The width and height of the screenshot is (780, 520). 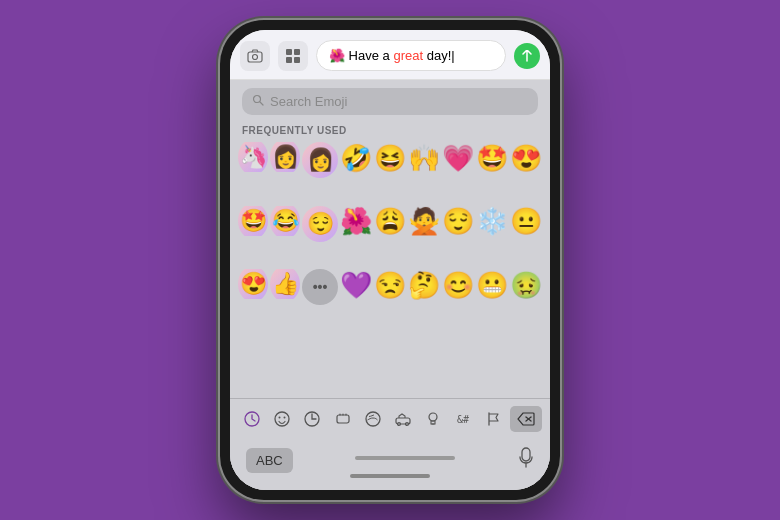 What do you see at coordinates (390, 418) in the screenshot?
I see `emoji-toolbar: &#` at bounding box center [390, 418].